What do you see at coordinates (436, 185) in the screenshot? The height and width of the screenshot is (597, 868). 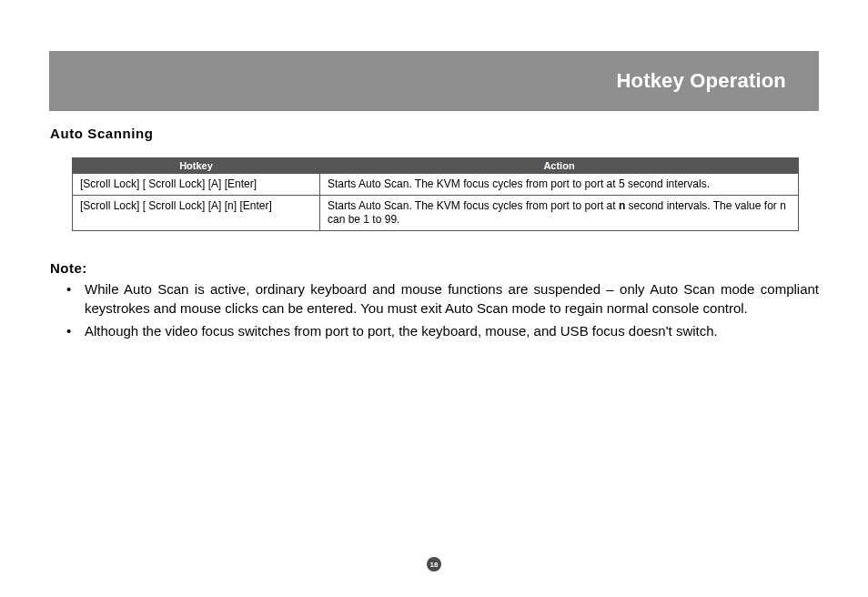 I see `table-row: [Scroll Lock] [ Scroll Lock] [A] [Enter]…` at bounding box center [436, 185].